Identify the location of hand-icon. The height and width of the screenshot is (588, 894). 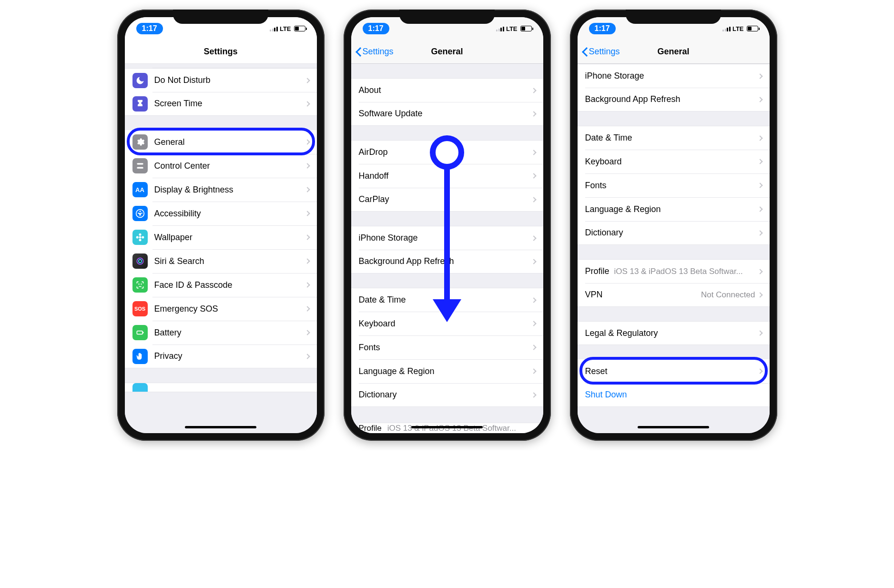
(140, 356).